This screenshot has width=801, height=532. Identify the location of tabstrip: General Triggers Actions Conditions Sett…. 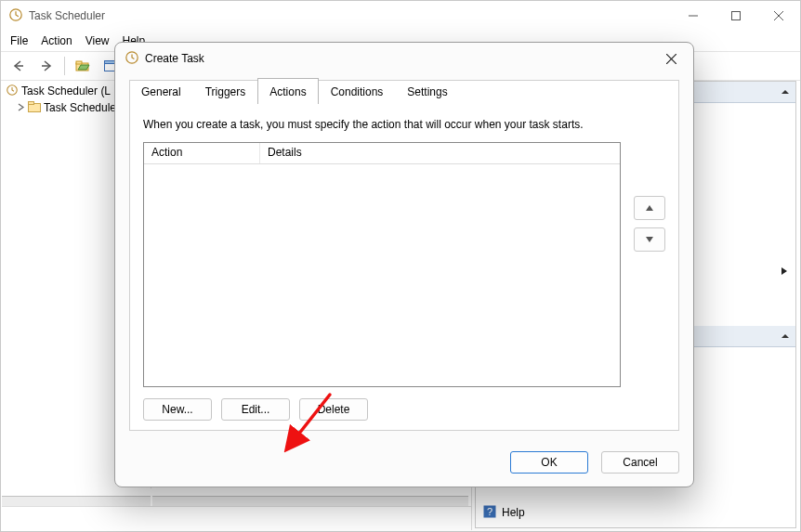
(295, 92).